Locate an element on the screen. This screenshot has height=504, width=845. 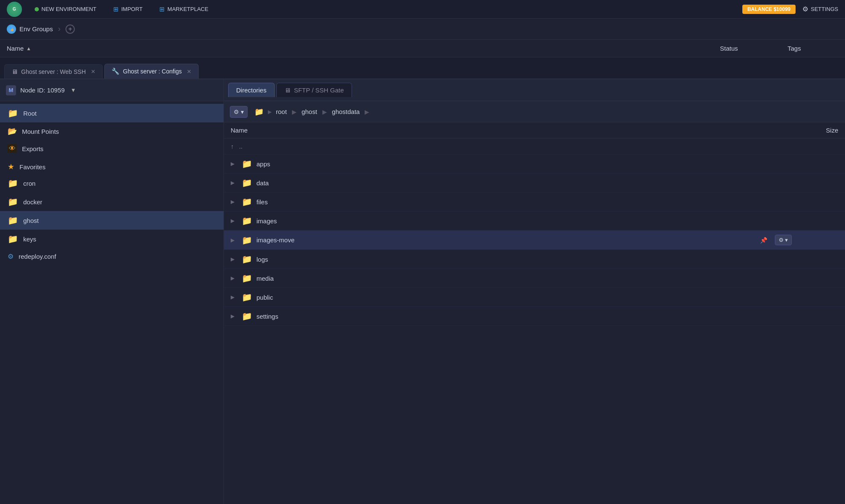
mount-points-folder-icon: 📂 is located at coordinates (12, 131).